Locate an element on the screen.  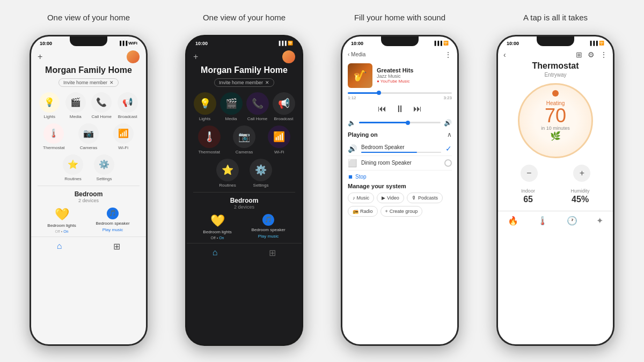
add-button-1: + is located at coordinates (40, 57).